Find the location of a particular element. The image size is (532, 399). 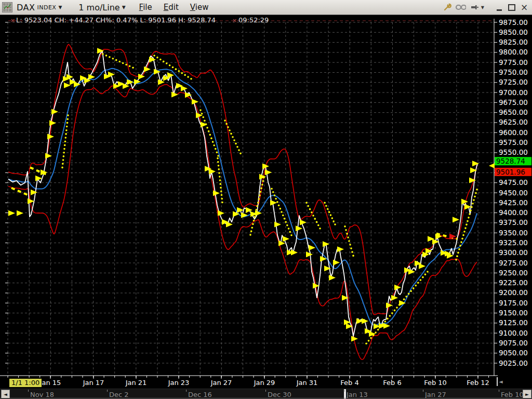

period-selector: 1 mo/Line is located at coordinates (99, 7).